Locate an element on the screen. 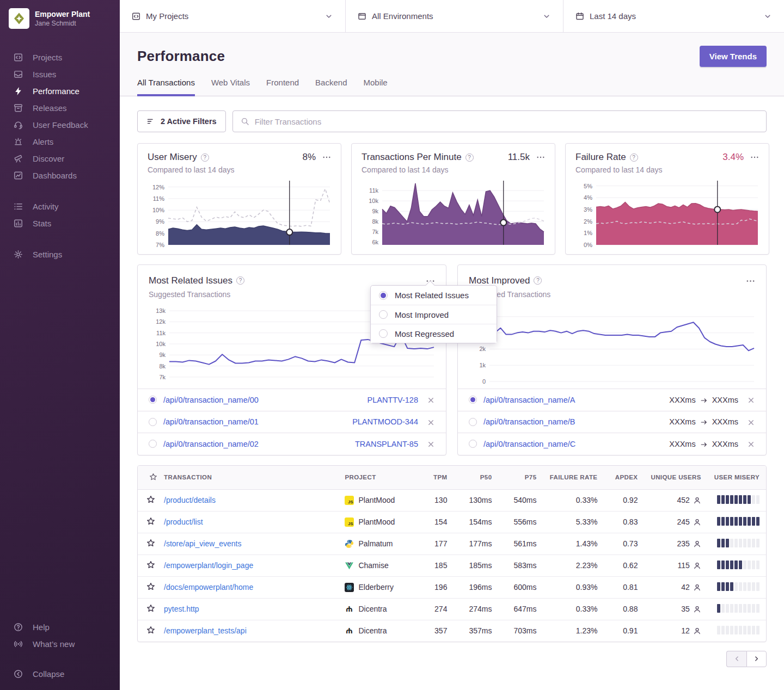  column-header-user-misery: USER MISERY is located at coordinates (737, 478).